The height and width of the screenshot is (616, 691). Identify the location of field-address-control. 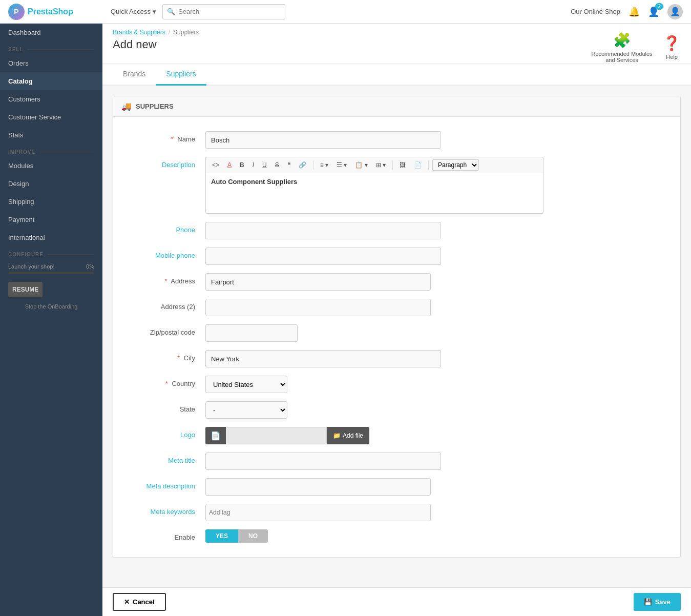
(318, 282).